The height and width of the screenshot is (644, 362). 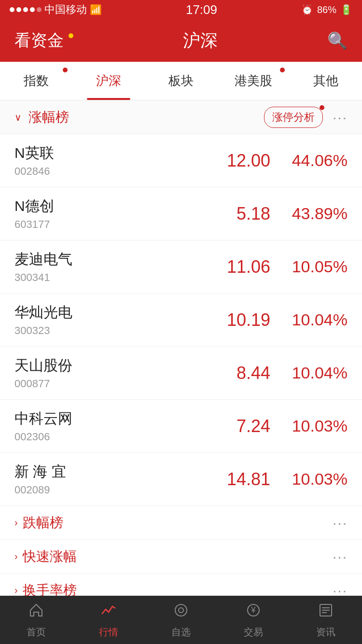 I want to click on decline-title: › 跌幅榜, so click(x=39, y=523).